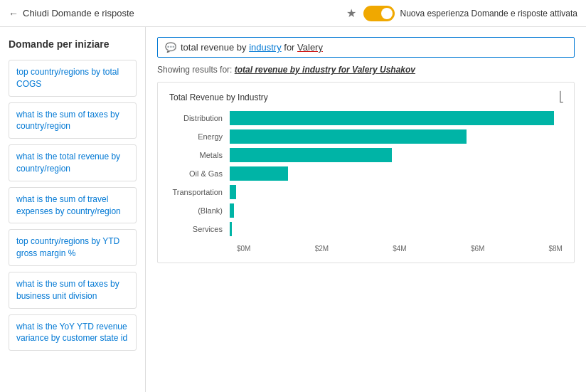  What do you see at coordinates (243, 249) in the screenshot?
I see `x-axis-label: $0M` at bounding box center [243, 249].